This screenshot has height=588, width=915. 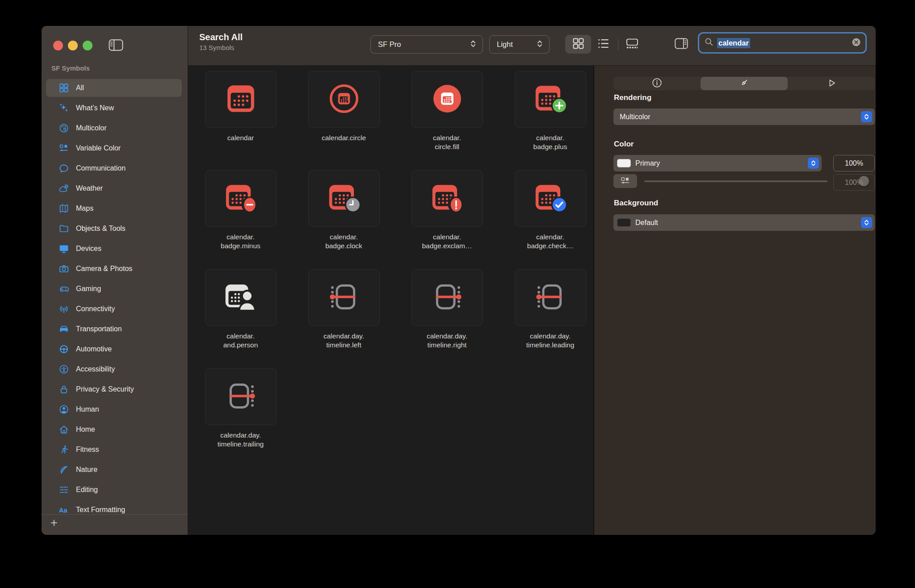 I want to click on sidebar-item-label: Communication, so click(x=101, y=168).